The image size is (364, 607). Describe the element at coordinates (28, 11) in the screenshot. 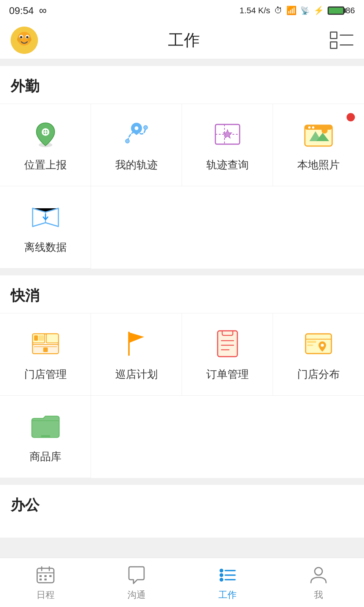

I see `status-left: 09:54 ∞` at that location.